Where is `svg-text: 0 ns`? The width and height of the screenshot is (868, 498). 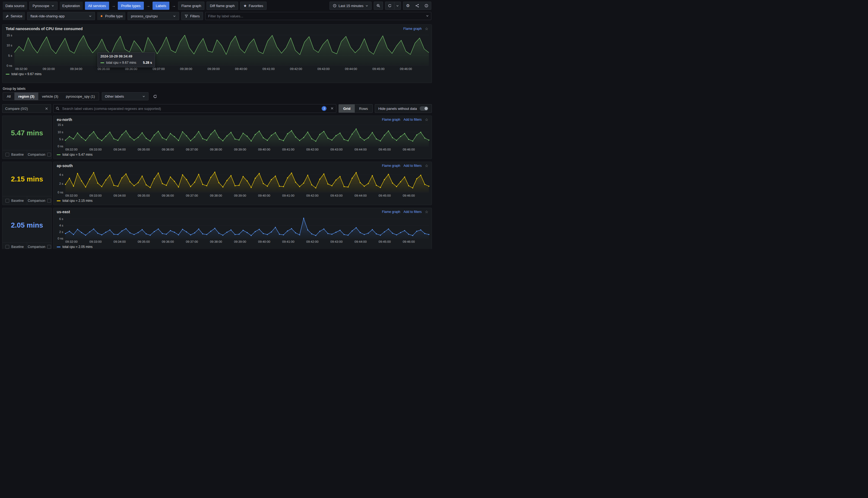
svg-text: 0 ns is located at coordinates (60, 238).